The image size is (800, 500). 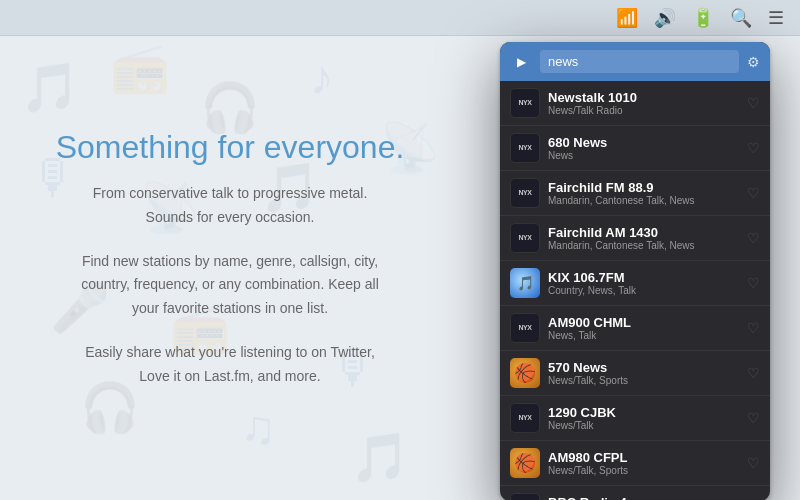 I want to click on station-item: NYXBBC Radio 4News, Culture, Features♡, so click(x=635, y=493).